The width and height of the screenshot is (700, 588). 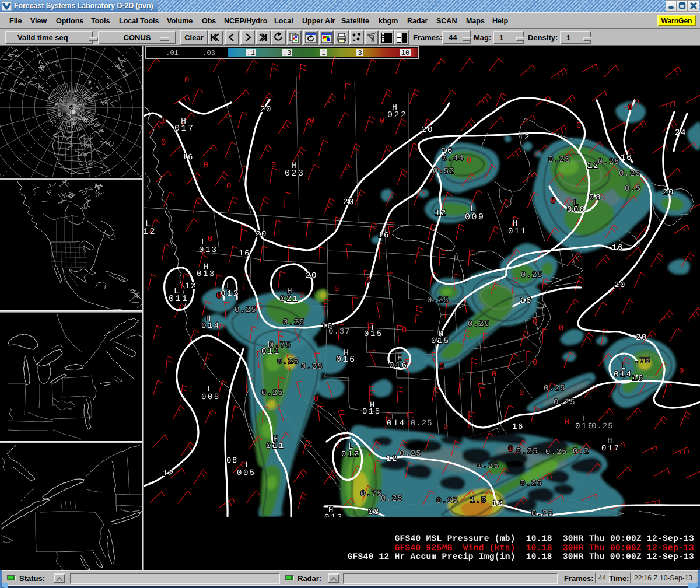 I want to click on svg-text: .1, so click(x=251, y=53).